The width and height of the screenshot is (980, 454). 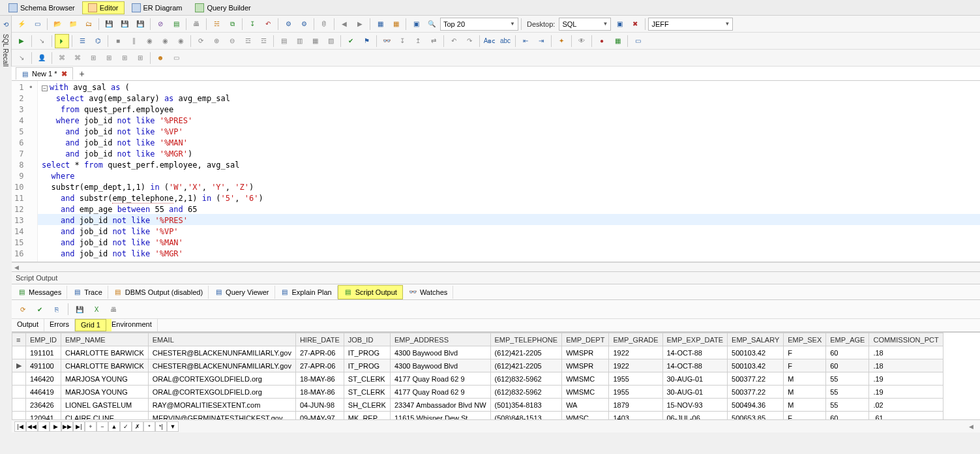 What do you see at coordinates (695, 340) in the screenshot?
I see `col-header: EMP_EXP_DATE` at bounding box center [695, 340].